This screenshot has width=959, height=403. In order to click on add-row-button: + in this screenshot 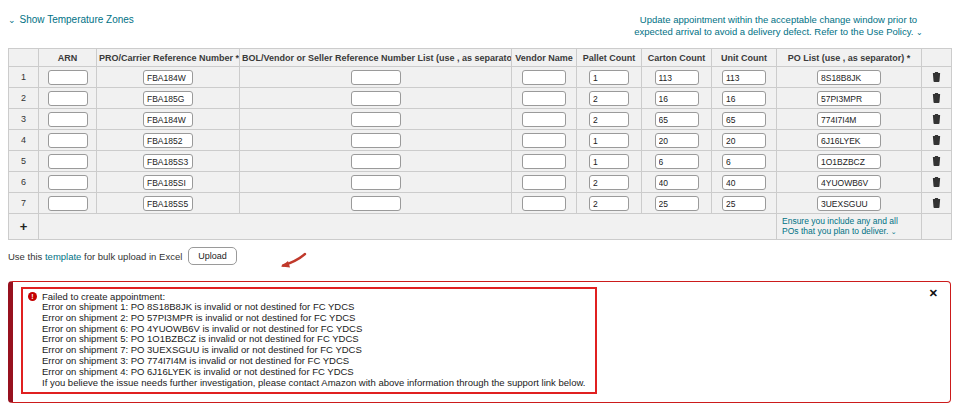, I will do `click(24, 227)`.